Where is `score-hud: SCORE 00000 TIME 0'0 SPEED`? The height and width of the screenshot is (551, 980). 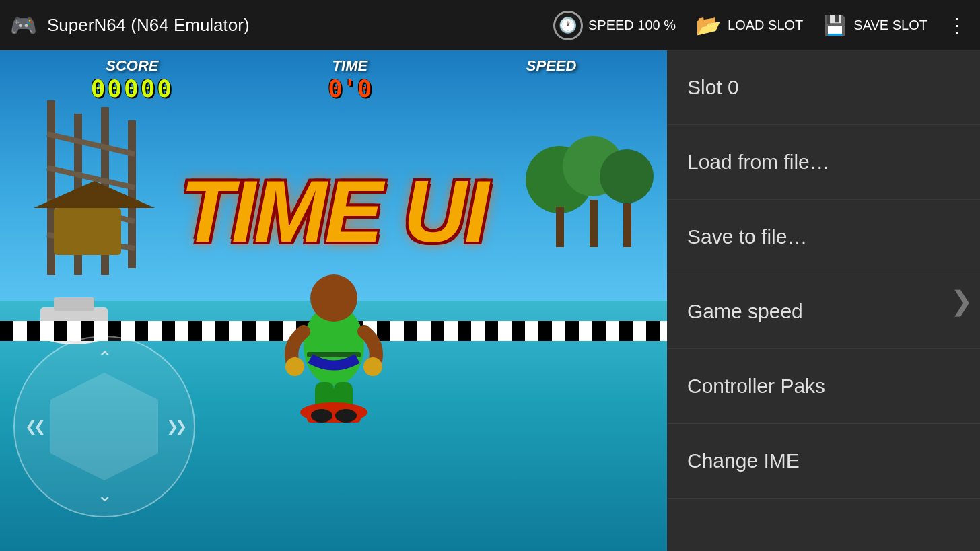 score-hud: SCORE 00000 TIME 0'0 SPEED is located at coordinates (334, 79).